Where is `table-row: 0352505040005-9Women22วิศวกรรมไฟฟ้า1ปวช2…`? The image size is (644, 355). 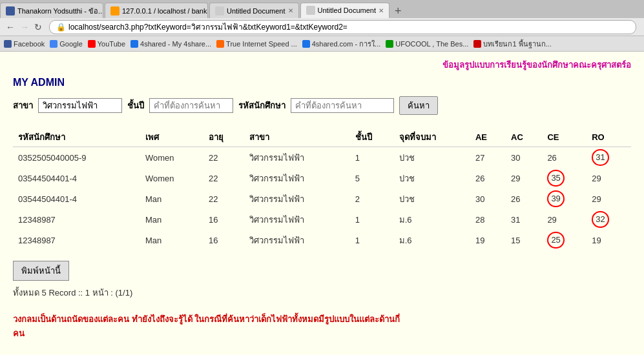 table-row: 0352505040005-9Women22วิศวกรรมไฟฟ้า1ปวช2… is located at coordinates (322, 157).